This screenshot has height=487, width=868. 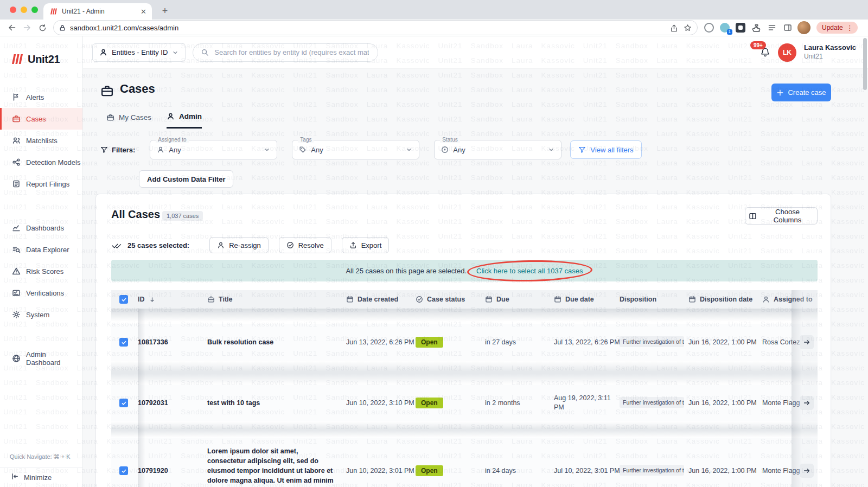 What do you see at coordinates (41, 140) in the screenshot?
I see `sidebar-item-matchlists: Matchlists` at bounding box center [41, 140].